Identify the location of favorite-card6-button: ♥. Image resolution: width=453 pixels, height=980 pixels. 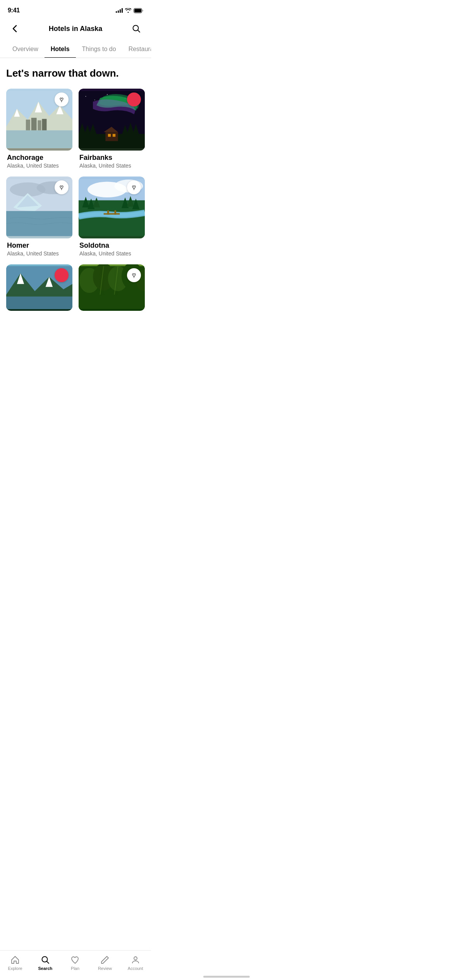
(134, 275).